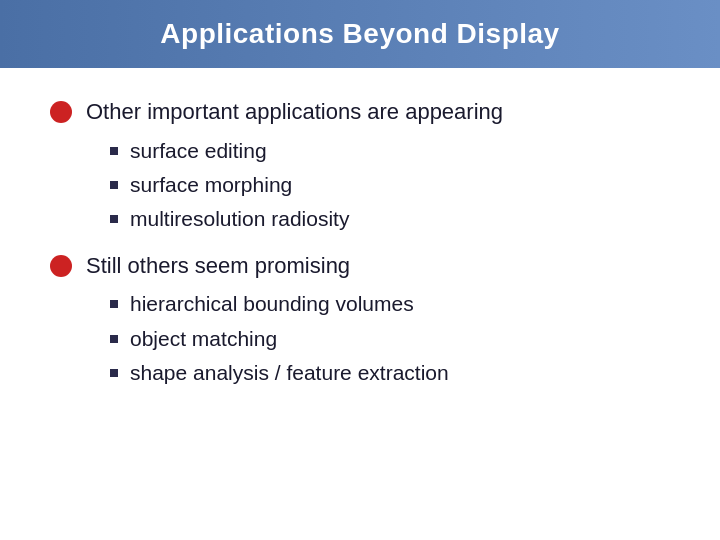  I want to click on sub-bullet-2-3: shape analysis / feature extraction, so click(390, 373).